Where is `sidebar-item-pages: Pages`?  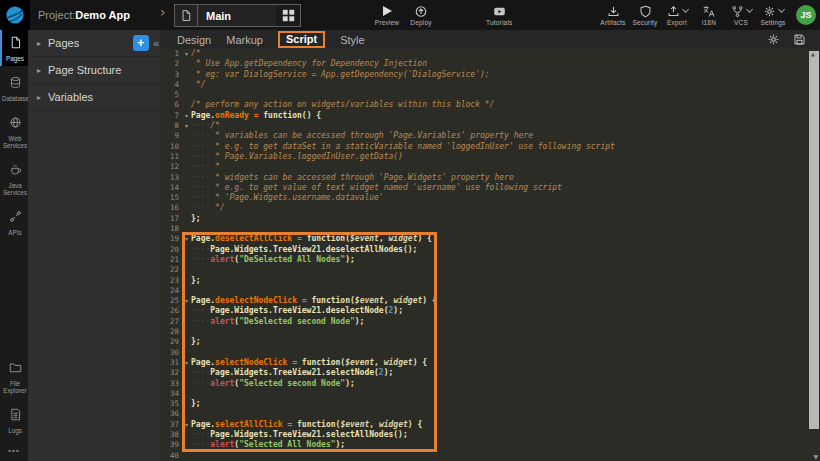 sidebar-item-pages: Pages is located at coordinates (14, 48).